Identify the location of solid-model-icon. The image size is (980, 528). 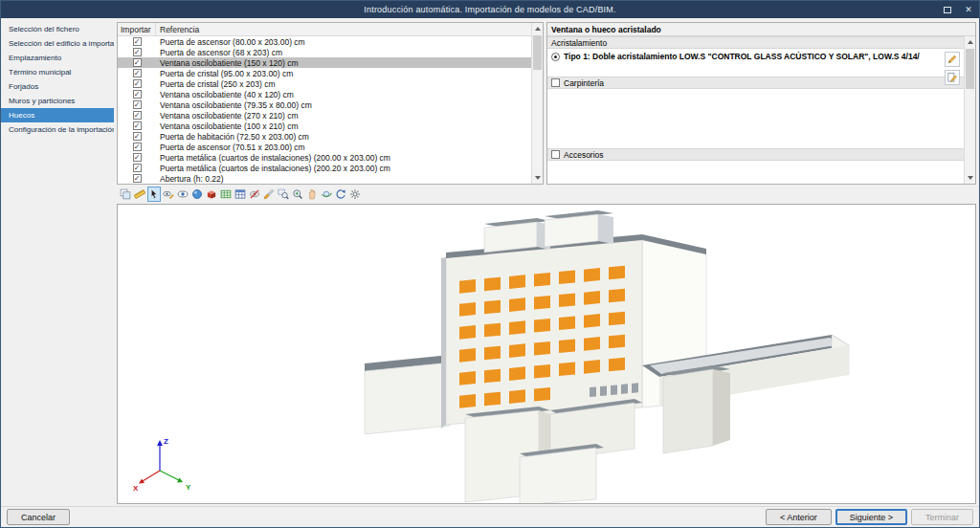
(212, 194).